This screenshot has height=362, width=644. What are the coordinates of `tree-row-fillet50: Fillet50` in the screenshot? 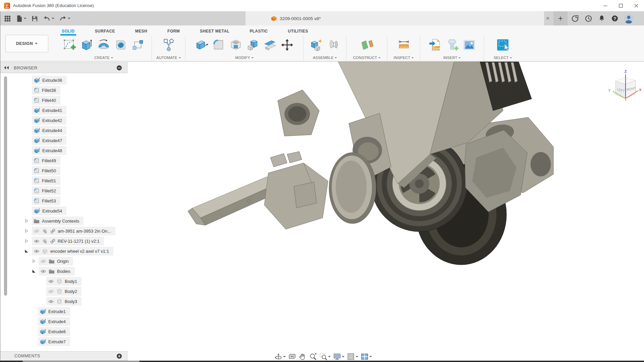 It's located at (70, 171).